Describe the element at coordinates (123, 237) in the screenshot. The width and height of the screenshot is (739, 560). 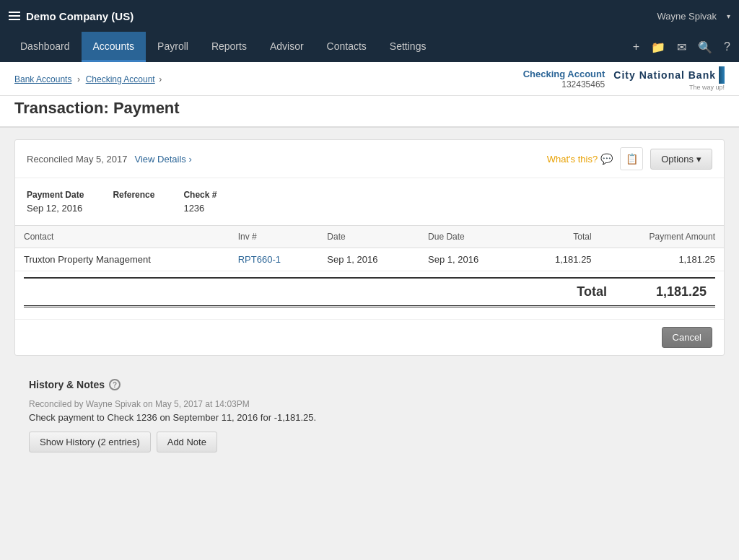
I see `col-contact: Contact` at that location.